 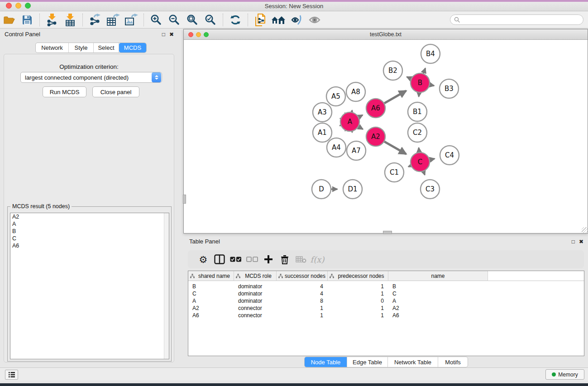 I want to click on tab-network-table: Network Table, so click(x=413, y=362).